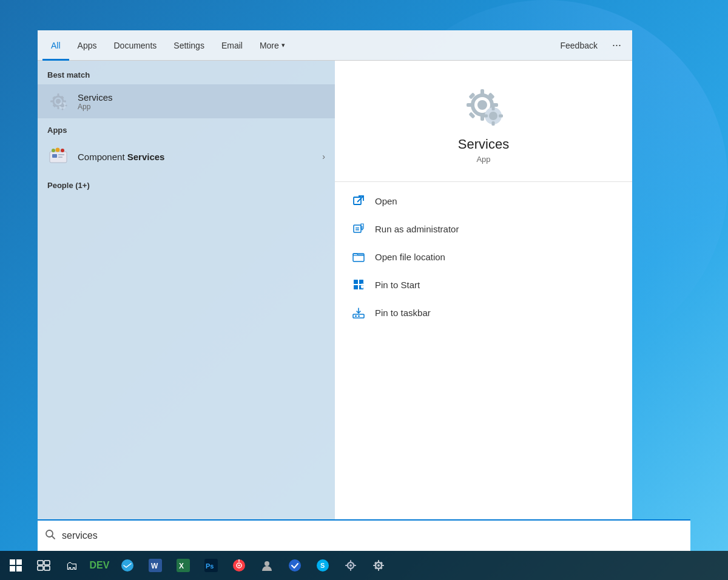 The width and height of the screenshot is (728, 580). Describe the element at coordinates (484, 106) in the screenshot. I see `app-icon-large` at that location.